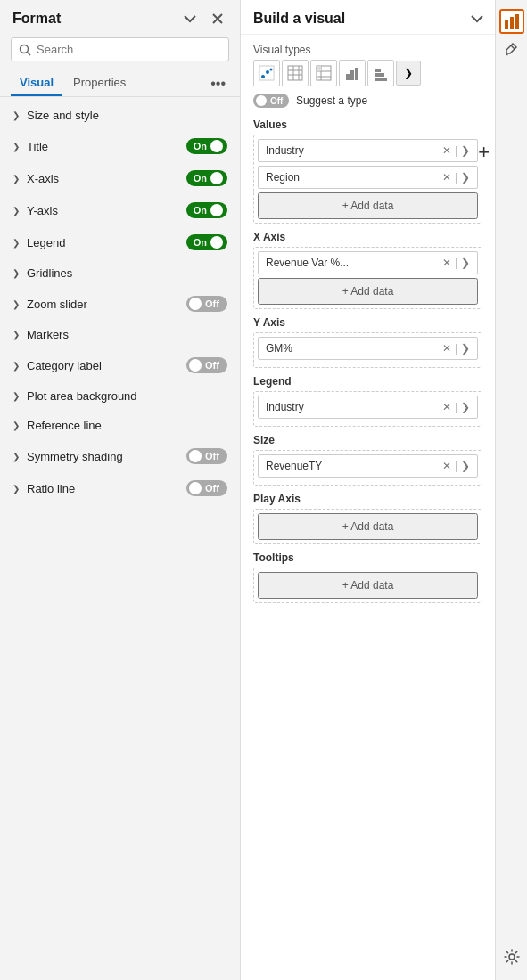  Describe the element at coordinates (367, 381) in the screenshot. I see `legend-label: Legend` at that location.